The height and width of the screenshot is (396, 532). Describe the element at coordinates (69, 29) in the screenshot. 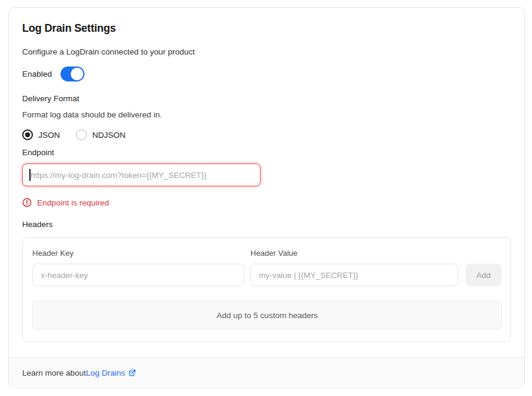

I see `page-title: Log Drain Settings` at that location.